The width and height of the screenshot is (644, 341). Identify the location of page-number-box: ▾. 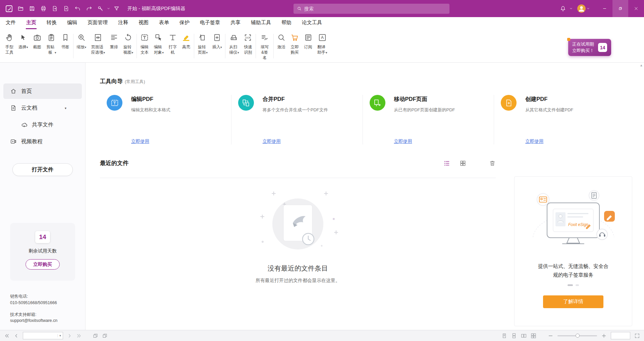
(43, 336).